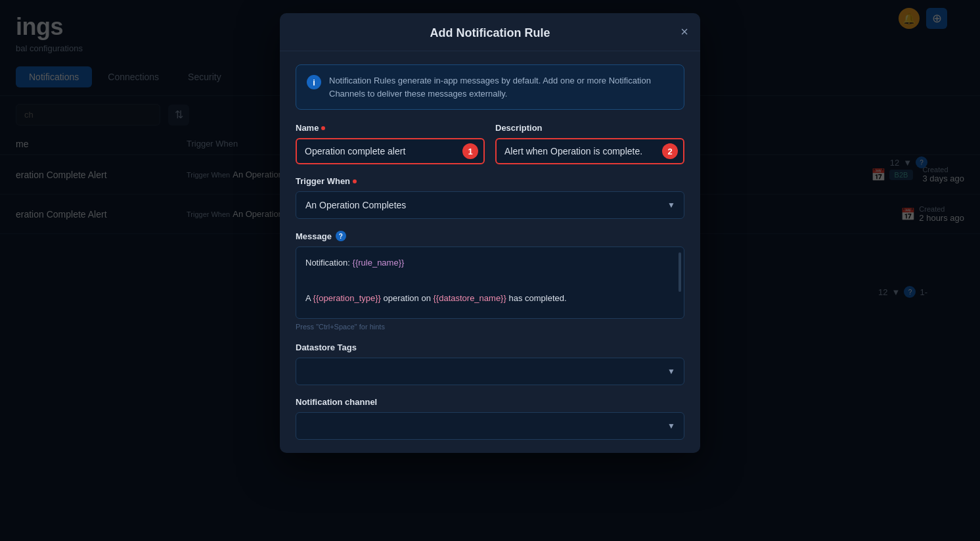 This screenshot has width=980, height=541. What do you see at coordinates (490, 32) in the screenshot?
I see `modal-header: Add Notification Rule ×` at bounding box center [490, 32].